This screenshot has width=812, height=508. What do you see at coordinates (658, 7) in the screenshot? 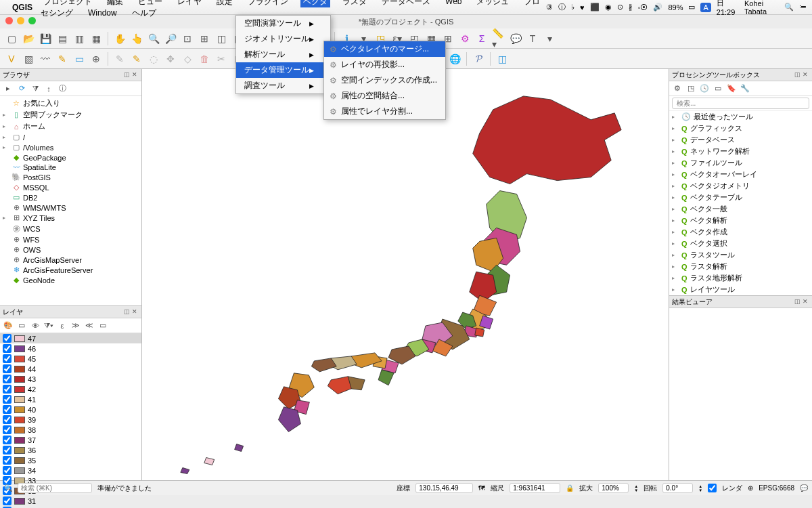
I see `volume-icon: 🔊` at bounding box center [658, 7].